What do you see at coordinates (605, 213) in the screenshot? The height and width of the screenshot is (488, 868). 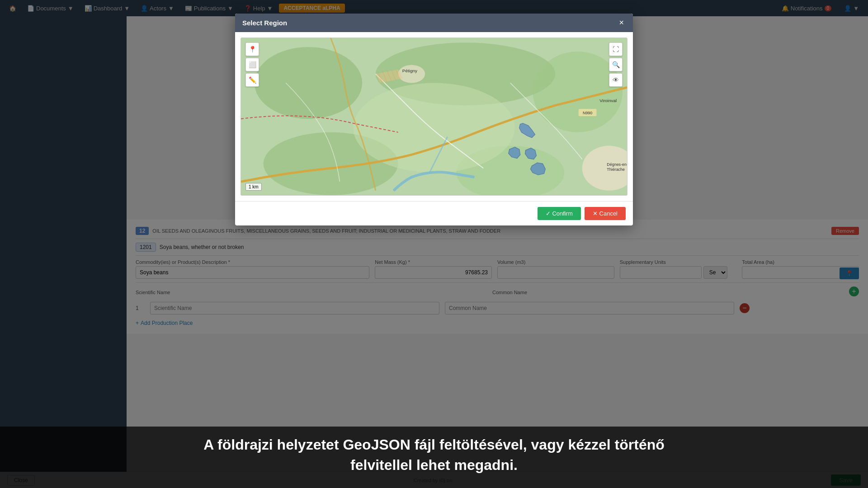 I see `cancel-modal-button: ✕ Cancel` at bounding box center [605, 213].